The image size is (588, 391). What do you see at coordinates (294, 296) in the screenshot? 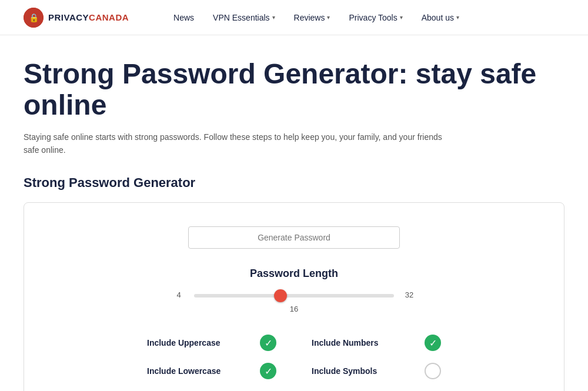
I see `password-length-slider` at bounding box center [294, 296].